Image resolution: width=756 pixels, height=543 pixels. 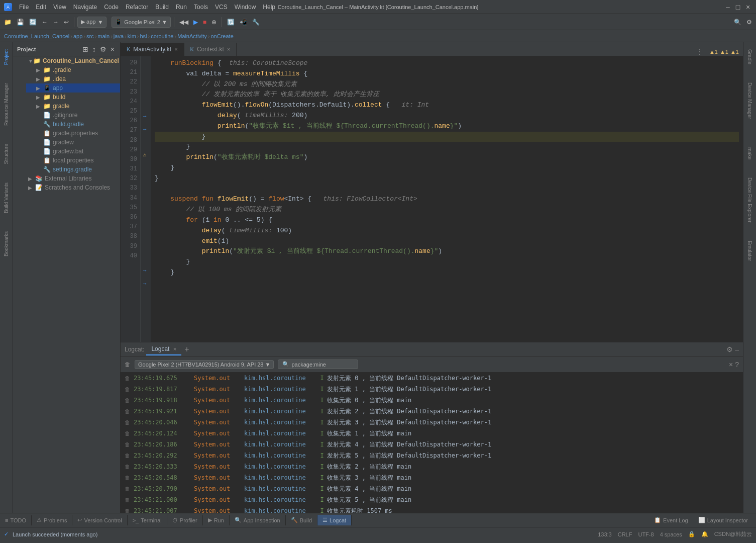 I want to click on menu-tools: Tools, so click(x=201, y=7).